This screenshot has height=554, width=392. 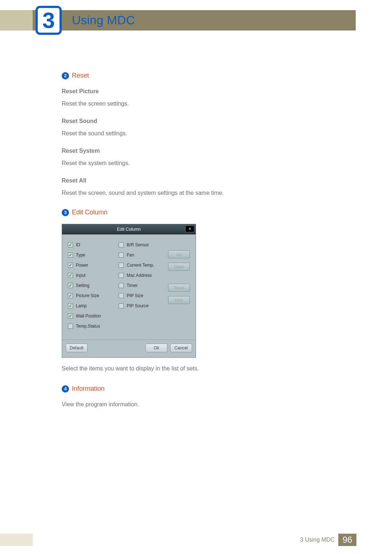 What do you see at coordinates (90, 213) in the screenshot?
I see `section-editcolumn-title: Edit Column` at bounding box center [90, 213].